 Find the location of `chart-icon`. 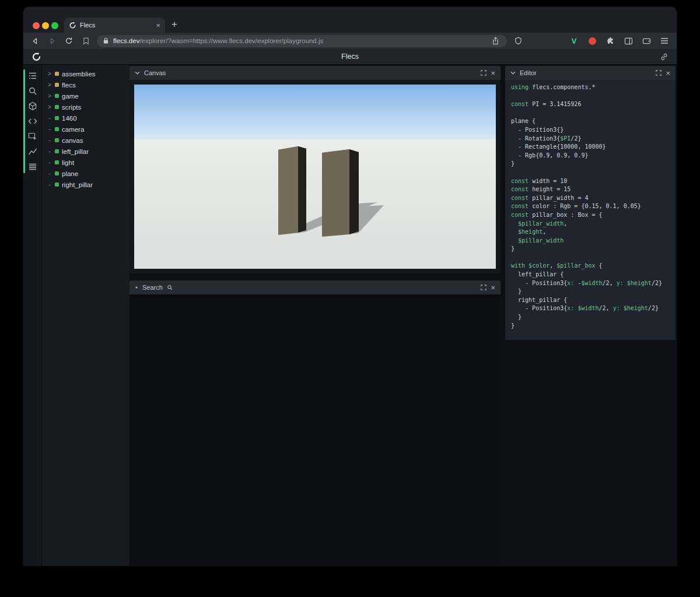

chart-icon is located at coordinates (33, 152).